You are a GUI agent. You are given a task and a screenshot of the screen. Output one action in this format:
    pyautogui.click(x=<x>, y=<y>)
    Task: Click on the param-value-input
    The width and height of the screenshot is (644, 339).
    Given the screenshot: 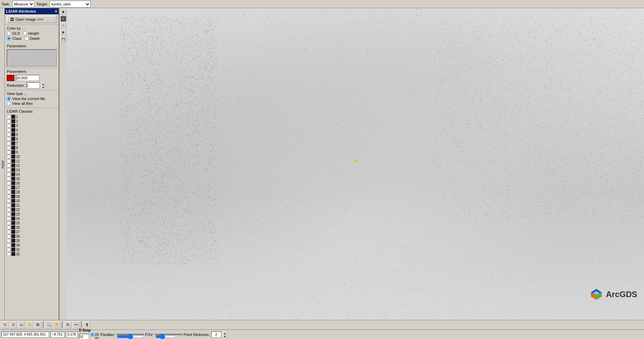 What is the action you would take?
    pyautogui.click(x=28, y=78)
    